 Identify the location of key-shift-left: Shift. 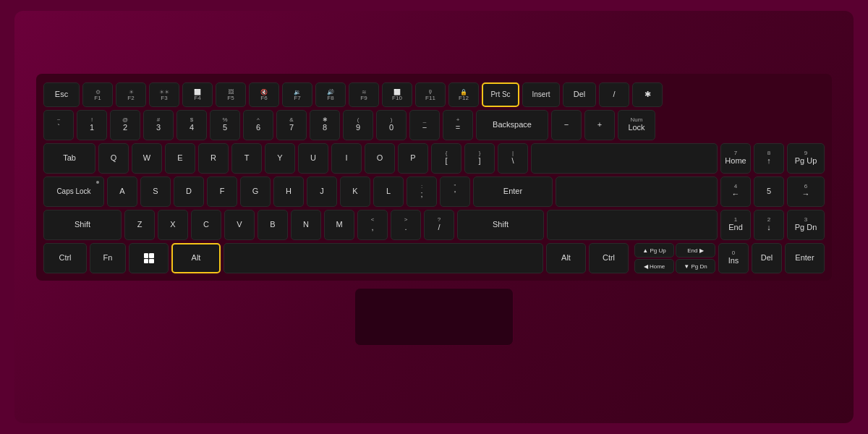
(82, 225).